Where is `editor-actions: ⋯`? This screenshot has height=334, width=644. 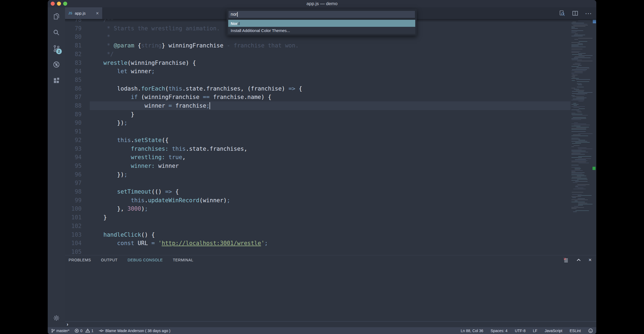
editor-actions: ⋯ is located at coordinates (575, 13).